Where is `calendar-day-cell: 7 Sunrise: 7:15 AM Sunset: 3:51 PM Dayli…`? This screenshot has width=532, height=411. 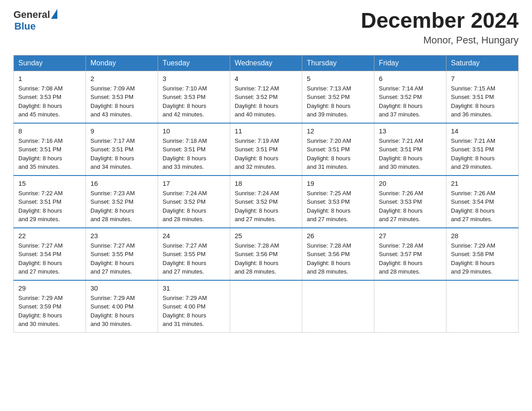 calendar-day-cell: 7 Sunrise: 7:15 AM Sunset: 3:51 PM Dayli… is located at coordinates (483, 97).